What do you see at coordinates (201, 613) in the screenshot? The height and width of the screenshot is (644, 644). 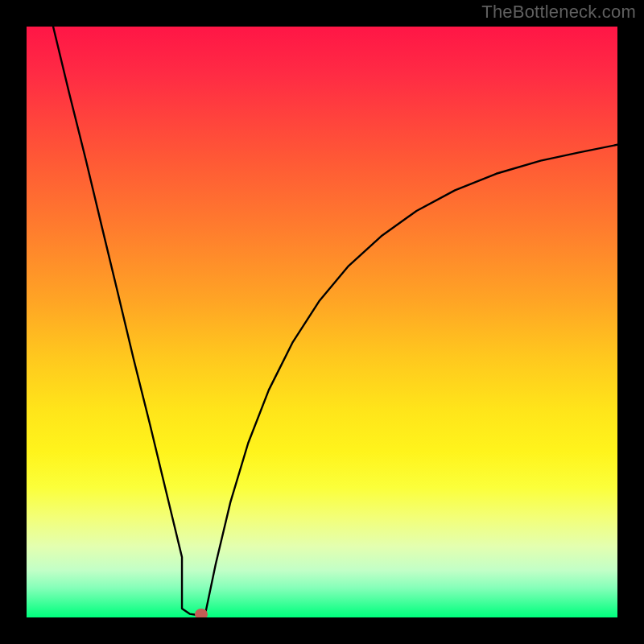 I see `minimum-marker-dot` at bounding box center [201, 613].